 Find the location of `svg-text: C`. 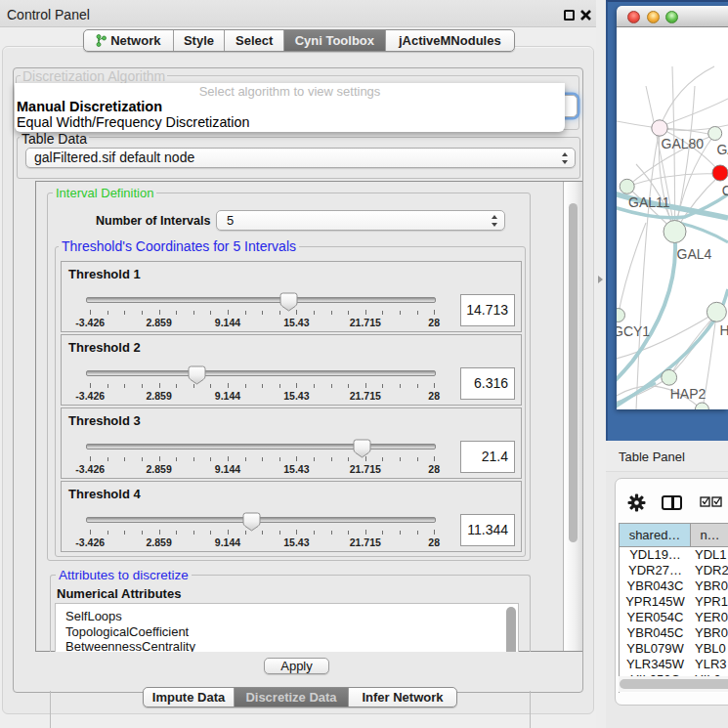

svg-text: C is located at coordinates (725, 191).